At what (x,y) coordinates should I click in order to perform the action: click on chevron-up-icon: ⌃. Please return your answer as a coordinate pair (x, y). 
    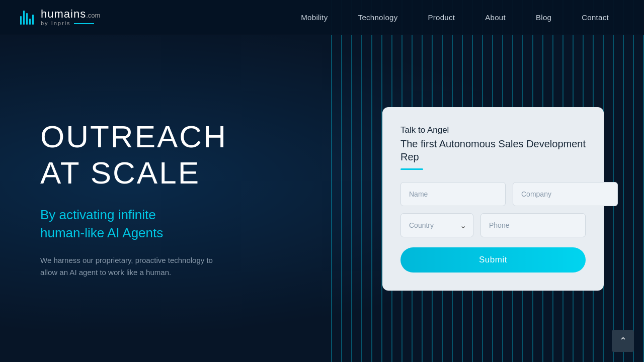
    Looking at the image, I should click on (623, 341).